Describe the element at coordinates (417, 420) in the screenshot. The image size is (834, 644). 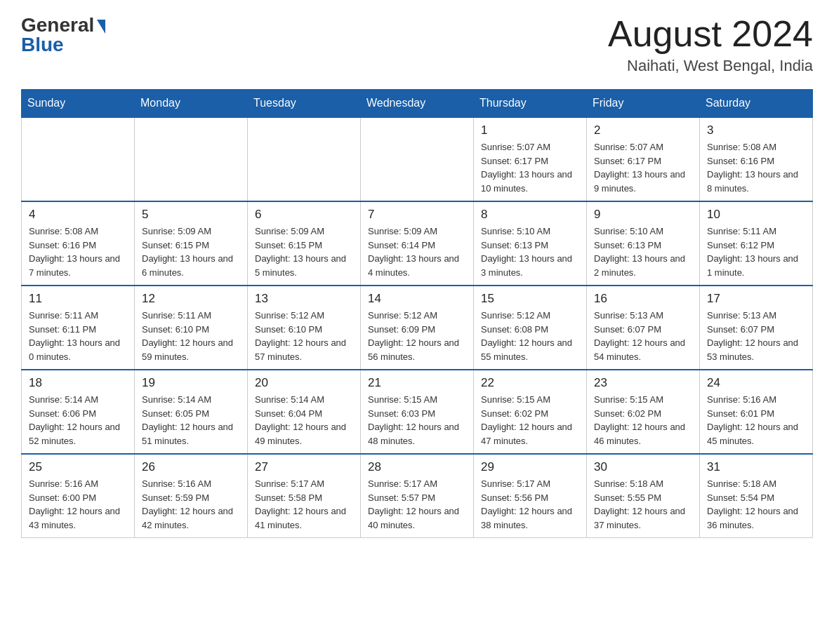
I see `day-info: Sunrise: 5:15 AMSunset: 6:03 PMDaylight:…` at that location.